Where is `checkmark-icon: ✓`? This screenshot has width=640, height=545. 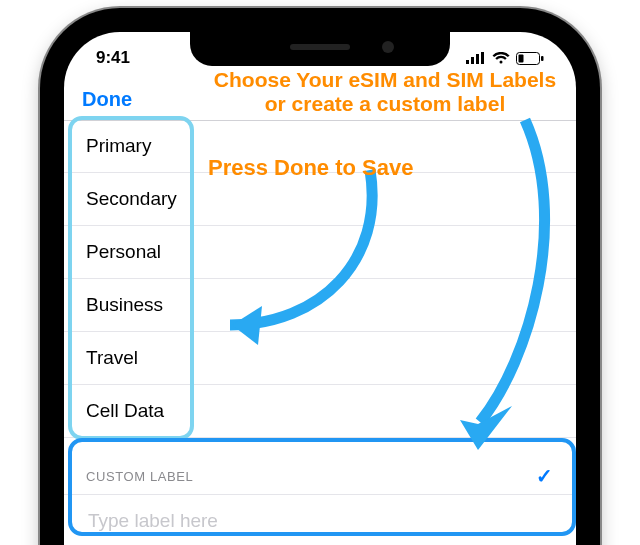 checkmark-icon: ✓ is located at coordinates (545, 476).